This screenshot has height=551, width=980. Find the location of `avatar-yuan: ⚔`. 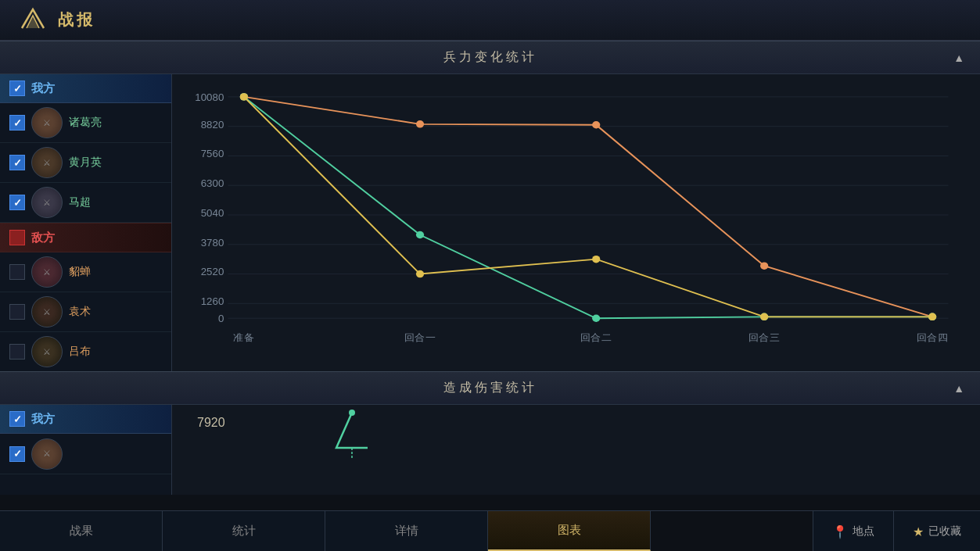

avatar-yuan: ⚔ is located at coordinates (47, 312).